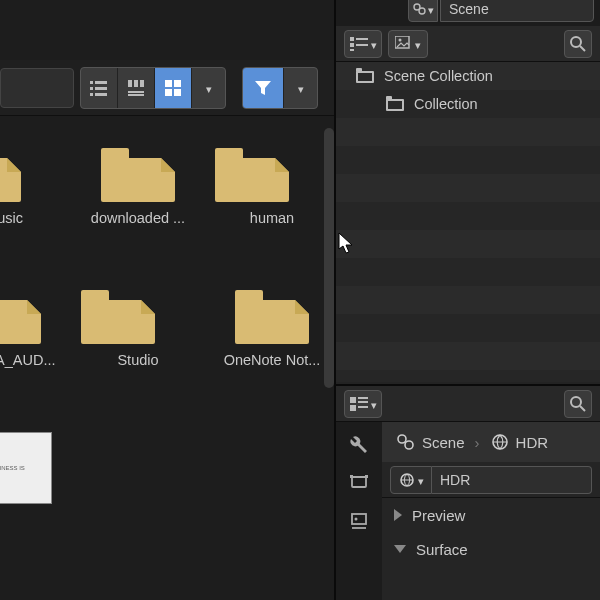 Image resolution: width=600 pixels, height=600 pixels. I want to click on tab-output, so click(359, 521).